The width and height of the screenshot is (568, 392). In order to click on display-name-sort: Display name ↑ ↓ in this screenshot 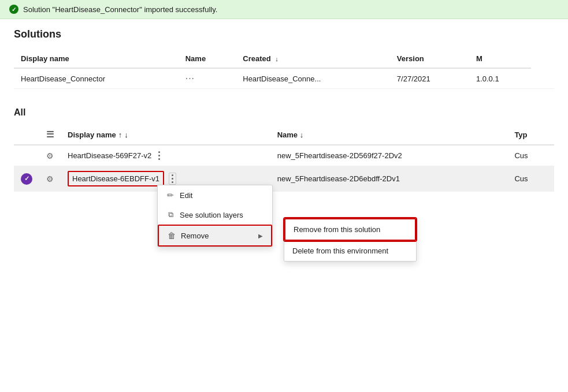, I will do `click(165, 135)`.